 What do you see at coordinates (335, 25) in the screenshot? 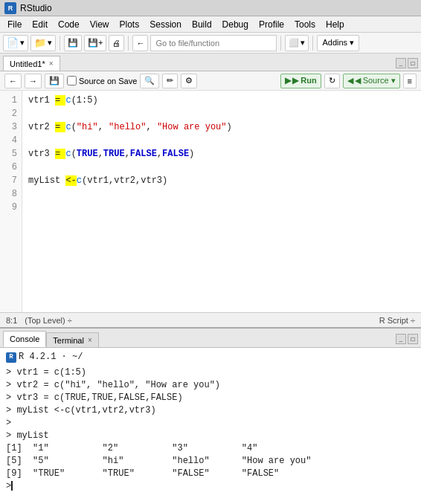
I see `menu-help: Help` at bounding box center [335, 25].